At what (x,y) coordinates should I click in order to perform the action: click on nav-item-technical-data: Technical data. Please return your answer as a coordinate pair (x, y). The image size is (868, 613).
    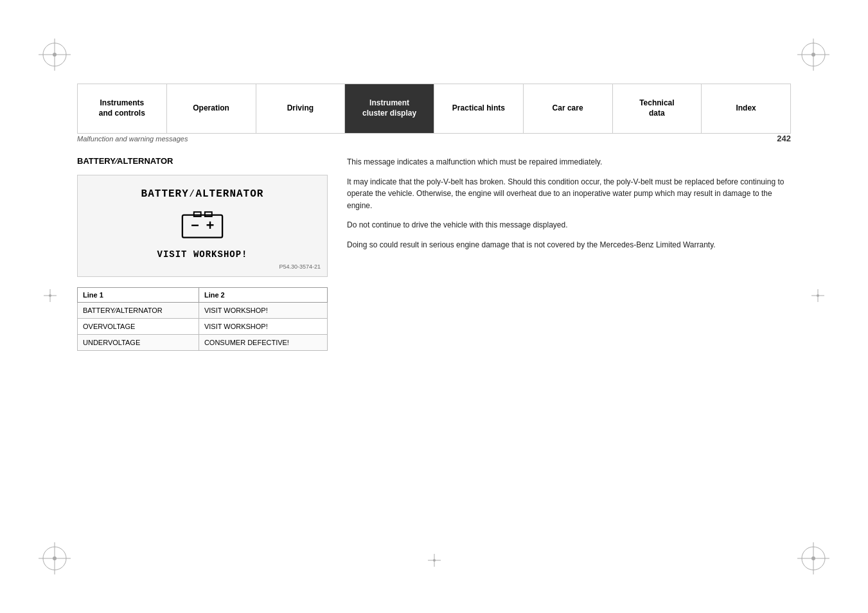
    Looking at the image, I should click on (658, 109).